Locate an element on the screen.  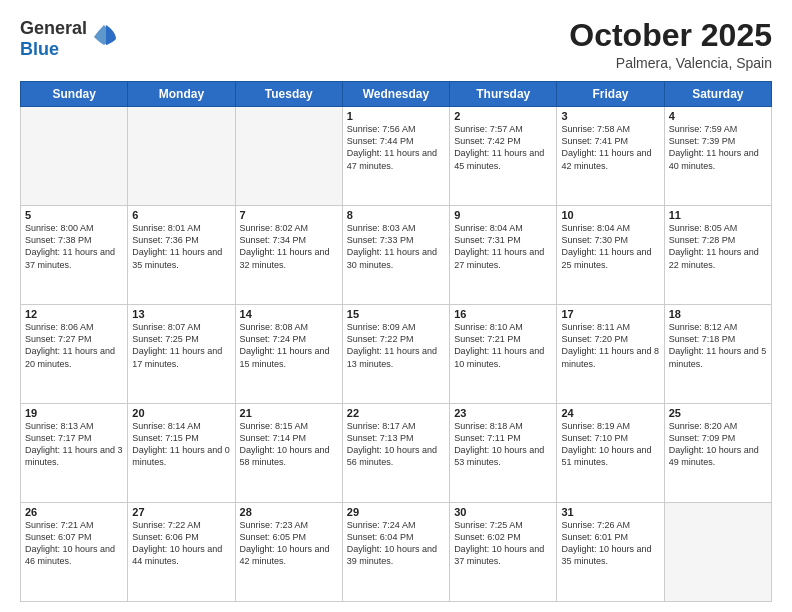
location: Palmera, Valencia, Spain is located at coordinates (670, 63).